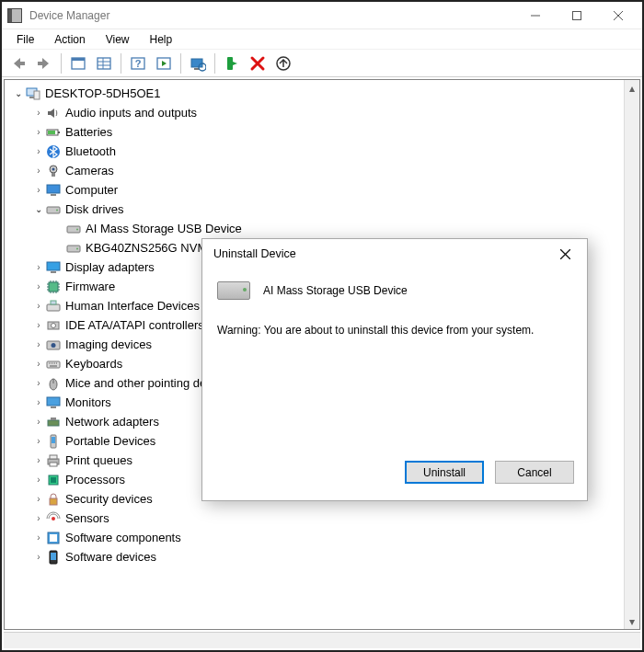 This screenshot has width=644, height=652. Describe the element at coordinates (315, 171) in the screenshot. I see `tree-cat-cameras: › Cameras` at that location.